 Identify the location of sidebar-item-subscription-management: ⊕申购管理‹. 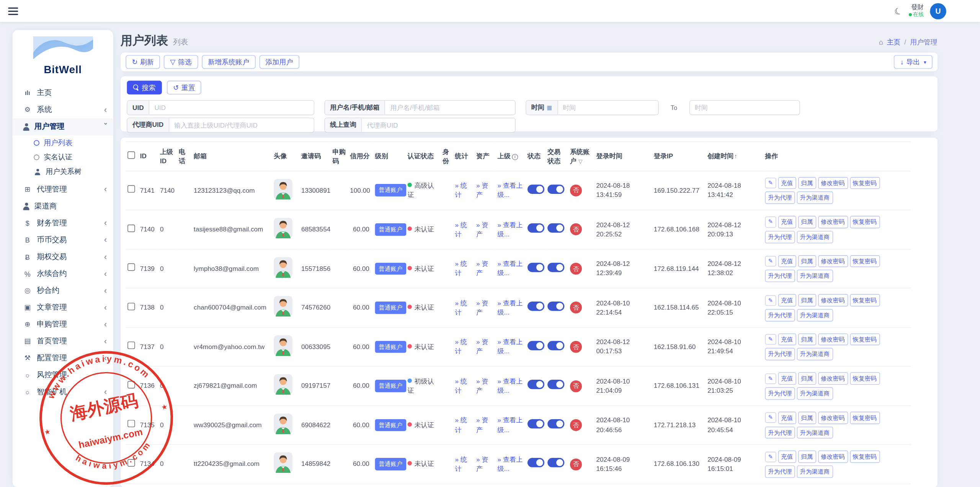
(63, 324).